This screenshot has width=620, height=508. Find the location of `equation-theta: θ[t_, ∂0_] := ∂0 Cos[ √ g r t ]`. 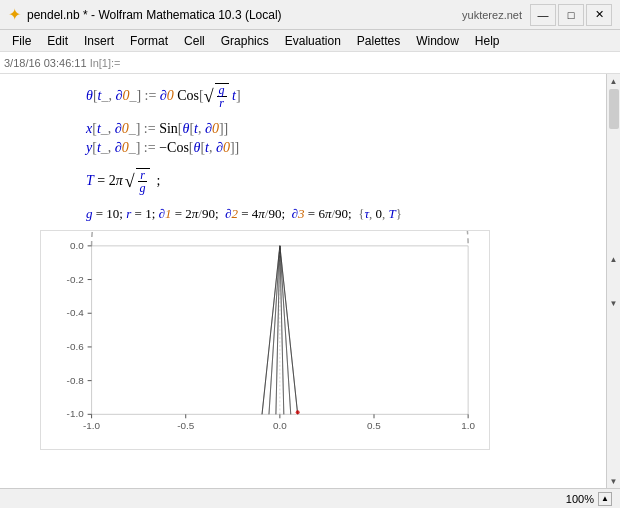

equation-theta: θ[t_, ∂0_] := ∂0 Cos[ √ g r t ] is located at coordinates (341, 96).